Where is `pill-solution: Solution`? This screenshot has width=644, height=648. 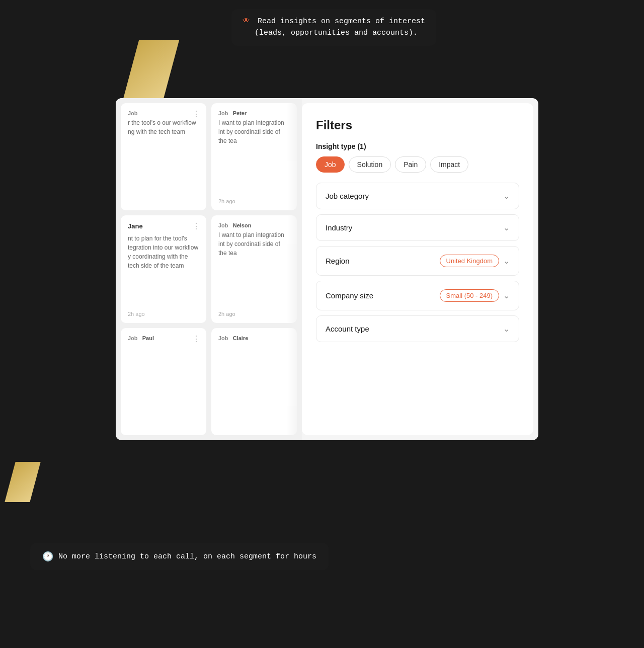 pill-solution: Solution is located at coordinates (370, 165).